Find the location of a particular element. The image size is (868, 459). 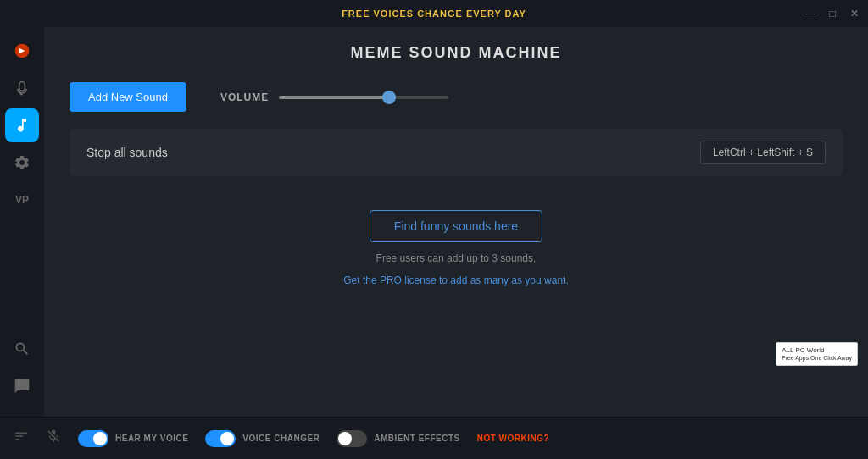

minimize-button: — is located at coordinates (810, 14).